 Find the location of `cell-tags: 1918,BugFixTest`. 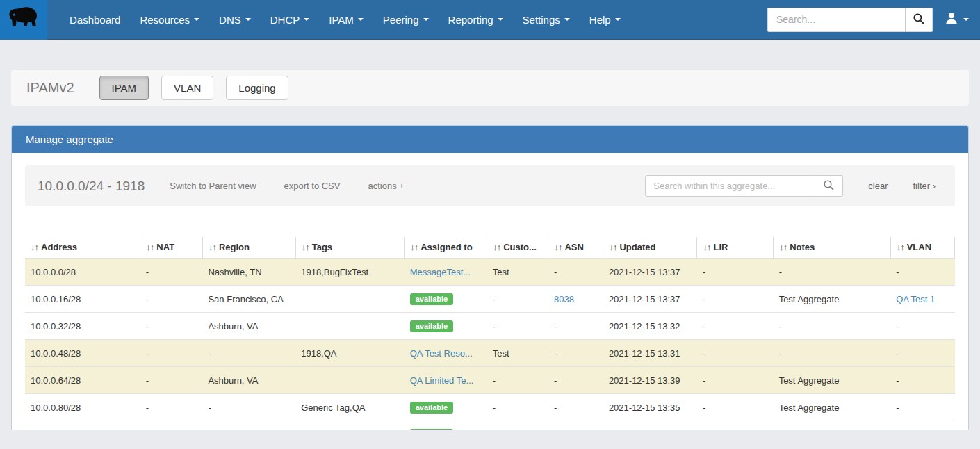

cell-tags: 1918,BugFixTest is located at coordinates (350, 272).